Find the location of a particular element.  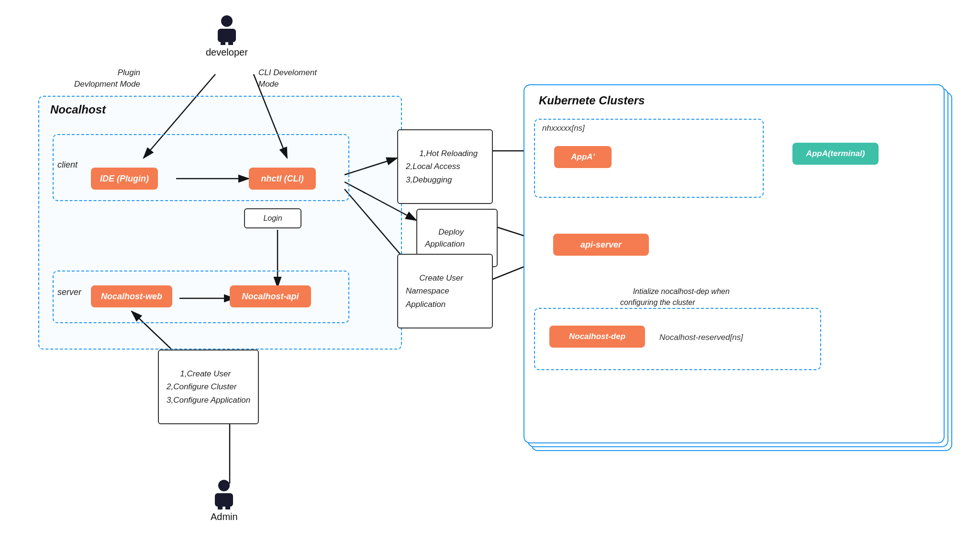

nocalhost-web-box: Nocalhost-web is located at coordinates (132, 296).